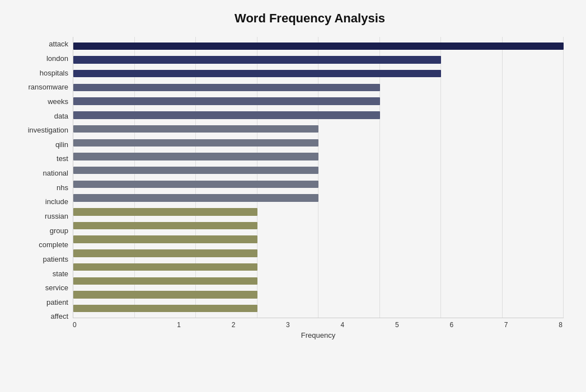 The width and height of the screenshot is (586, 392). What do you see at coordinates (40, 87) in the screenshot?
I see `y-label: ransomware` at bounding box center [40, 87].